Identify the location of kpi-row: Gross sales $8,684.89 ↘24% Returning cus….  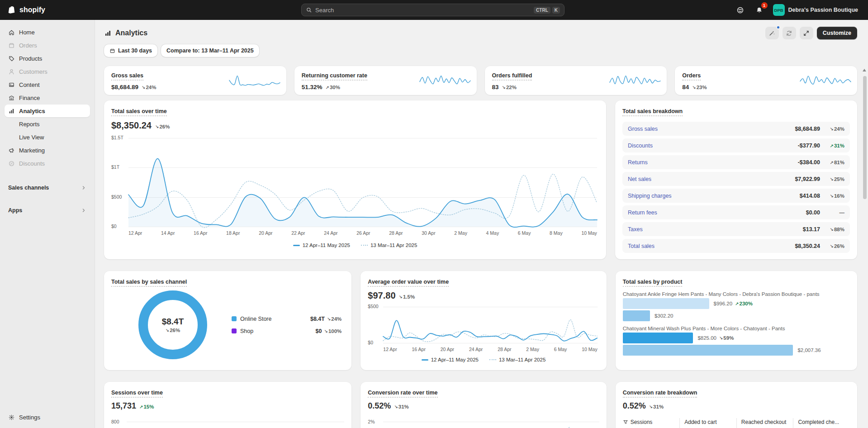
(480, 81).